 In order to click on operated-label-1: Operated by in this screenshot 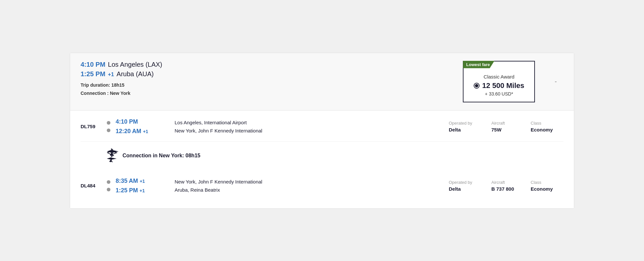, I will do `click(470, 123)`.